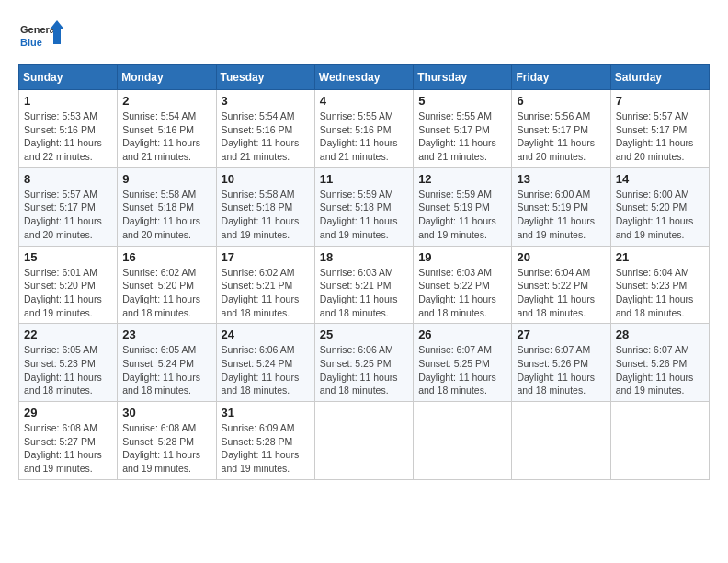 The image size is (728, 563). What do you see at coordinates (561, 178) in the screenshot?
I see `day-number: 13` at bounding box center [561, 178].